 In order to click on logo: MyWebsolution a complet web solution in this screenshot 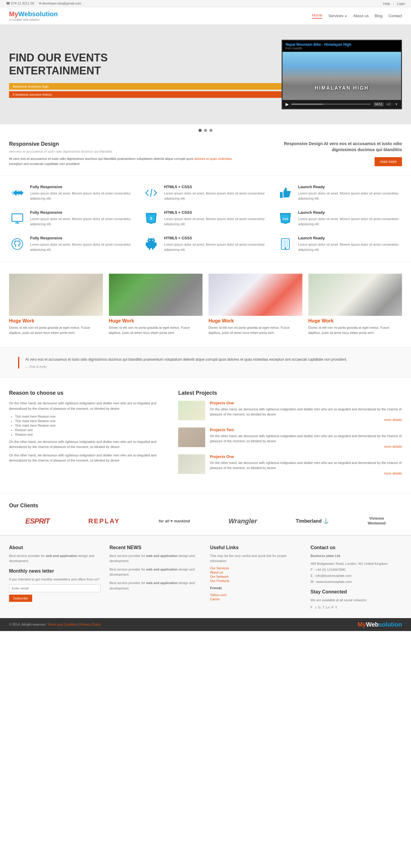, I will do `click(34, 16)`.